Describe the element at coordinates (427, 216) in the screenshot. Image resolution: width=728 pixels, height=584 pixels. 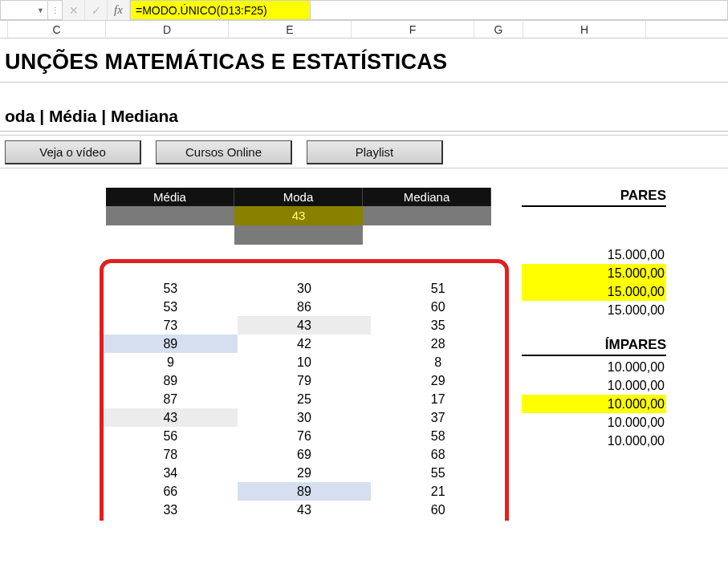
I see `summary-mediana-value` at that location.